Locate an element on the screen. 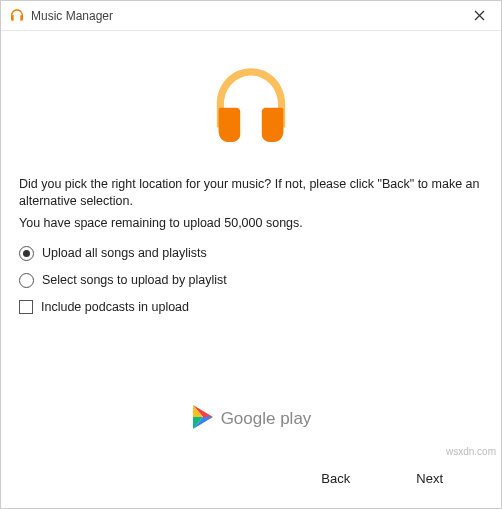  option-label: Upload all songs and playlists is located at coordinates (124, 253).